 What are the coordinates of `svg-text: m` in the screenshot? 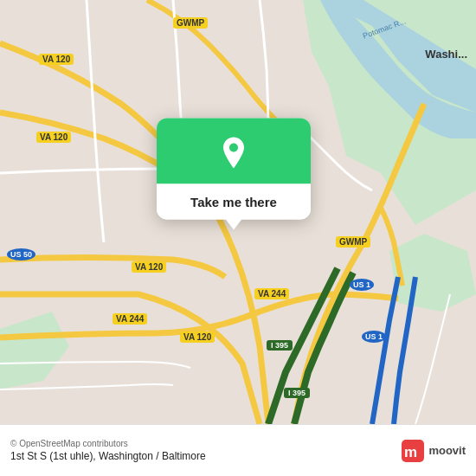 It's located at (410, 452).